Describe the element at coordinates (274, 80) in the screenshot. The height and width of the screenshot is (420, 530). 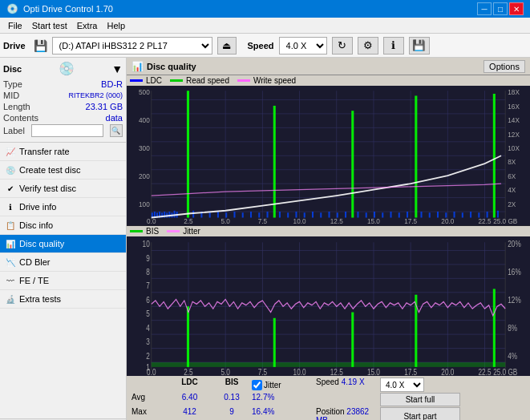
I see `write-speed-legend-label: Write speed` at that location.